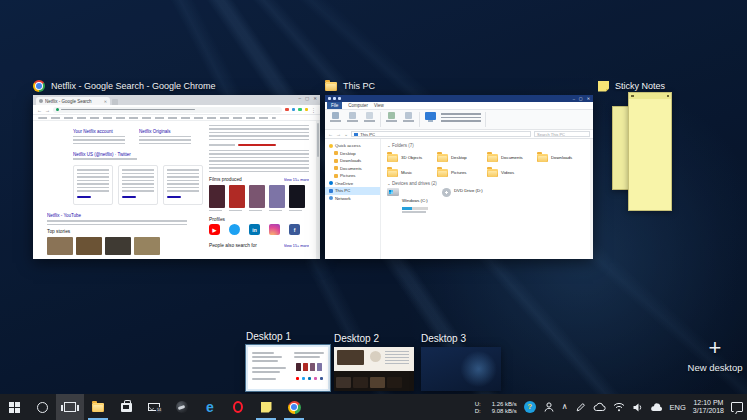 Image resolution: width=747 pixels, height=420 pixels. What do you see at coordinates (154, 407) in the screenshot?
I see `mail-button: 14` at bounding box center [154, 407].